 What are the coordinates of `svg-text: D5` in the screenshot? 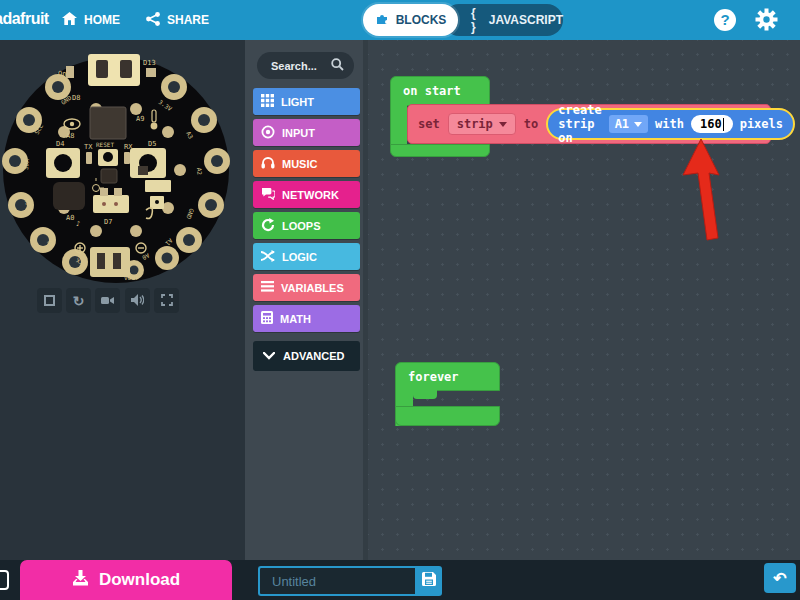 It's located at (152, 144).